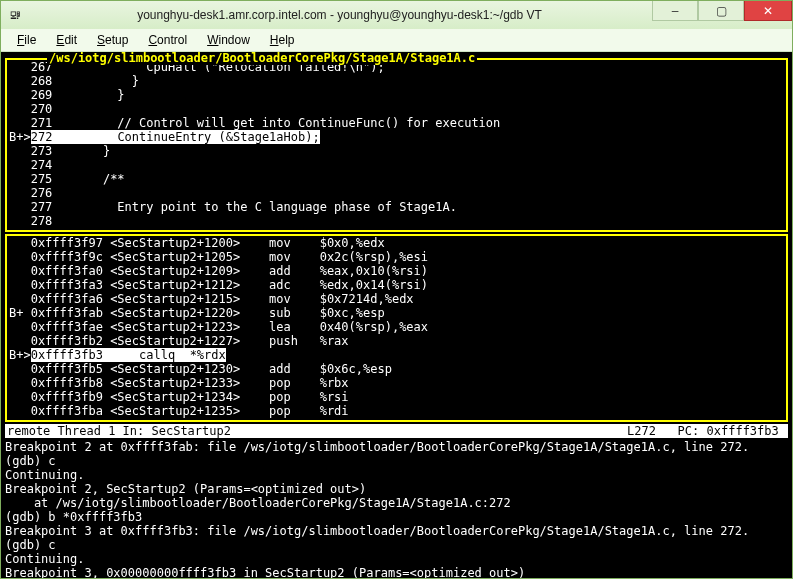 Image resolution: width=793 pixels, height=579 pixels. What do you see at coordinates (722, 15) in the screenshot?
I see `window-buttons: – ▢ ✕` at bounding box center [722, 15].